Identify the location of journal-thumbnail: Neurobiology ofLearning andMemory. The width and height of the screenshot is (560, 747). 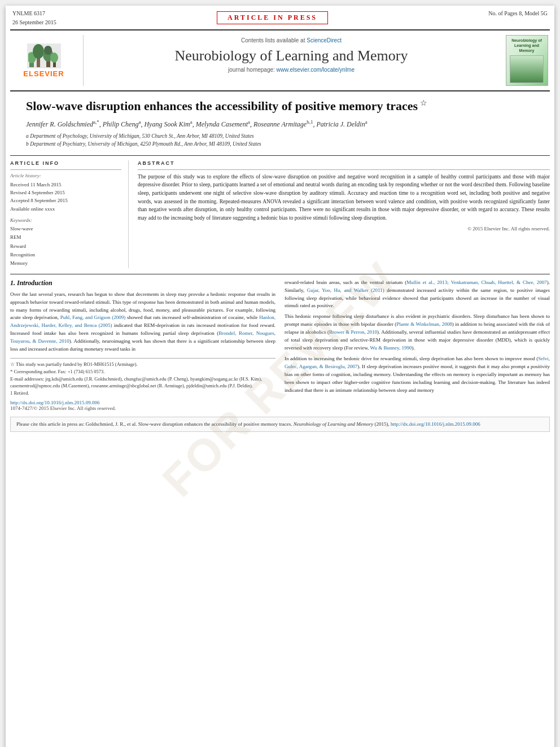
(524, 60).